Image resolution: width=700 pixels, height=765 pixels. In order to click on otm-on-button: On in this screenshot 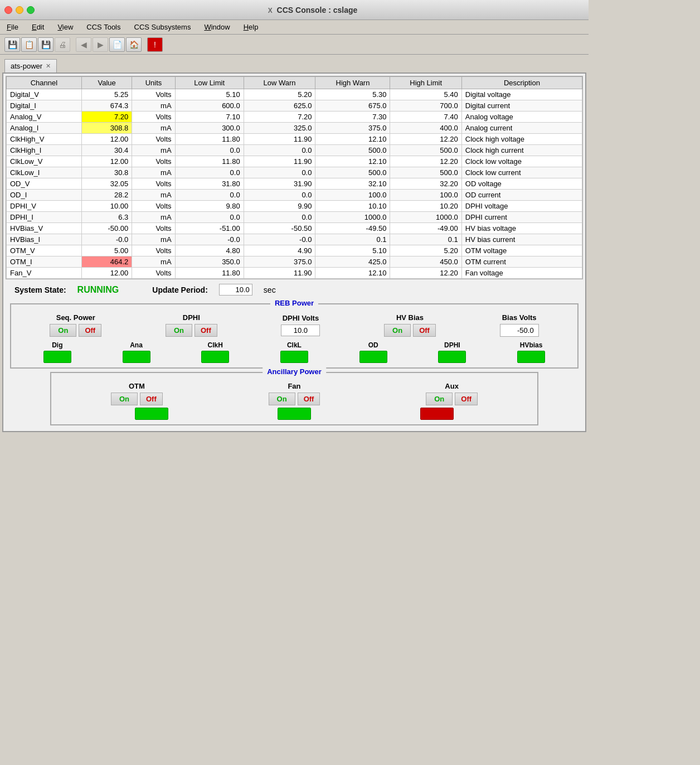, I will do `click(124, 399)`.